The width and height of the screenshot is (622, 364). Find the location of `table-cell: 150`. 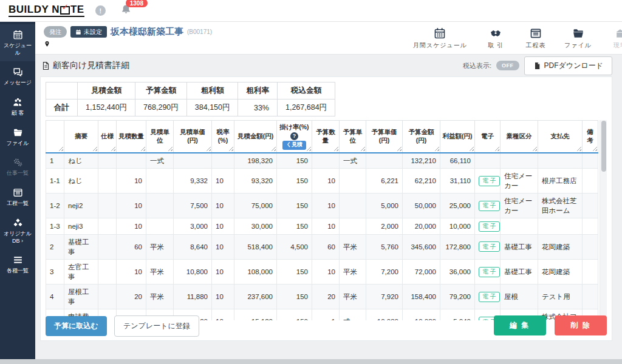

table-cell: 150 is located at coordinates (295, 227).